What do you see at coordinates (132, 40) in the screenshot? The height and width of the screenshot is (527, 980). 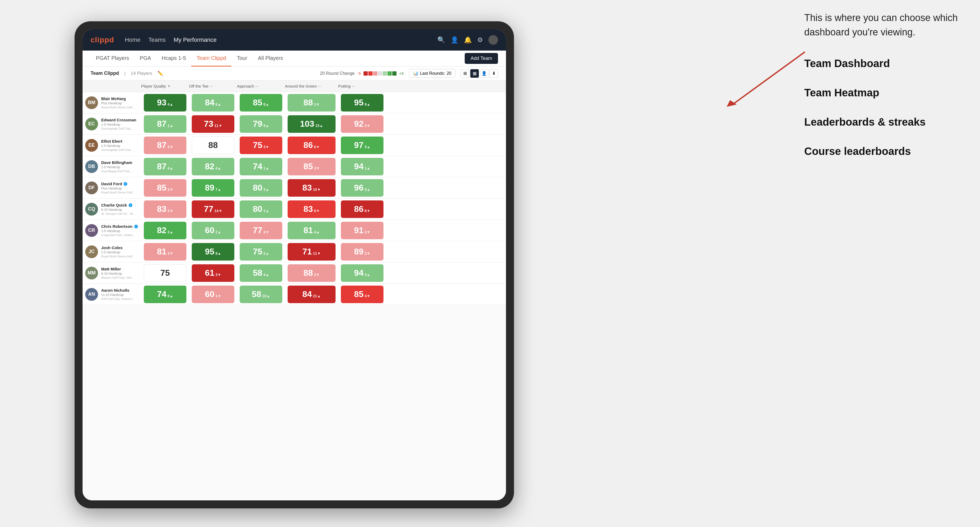 I see `nav-item-home: Home` at bounding box center [132, 40].